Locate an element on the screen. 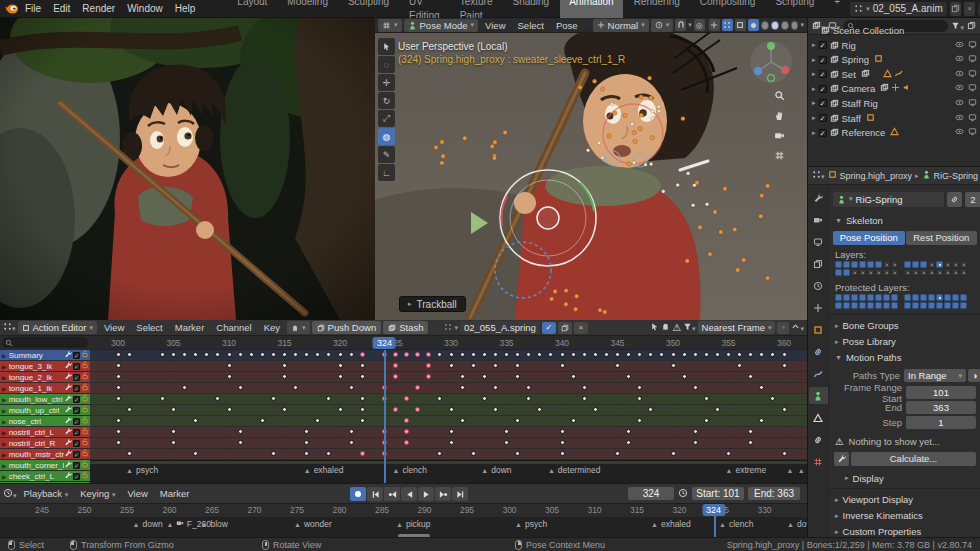 This screenshot has height=551, width=980. outliner-row-reference: ▸ ✓ Reference is located at coordinates (894, 133).